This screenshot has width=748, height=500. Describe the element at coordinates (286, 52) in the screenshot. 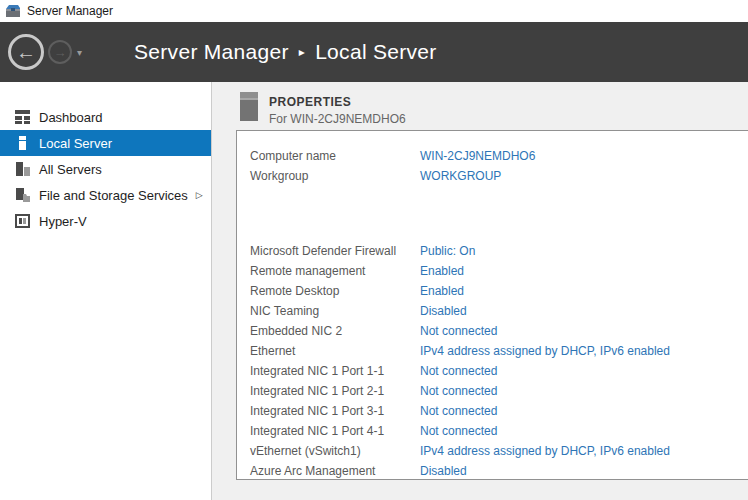

I see `breadcrumb: Server Manager ▸ Local Server` at that location.